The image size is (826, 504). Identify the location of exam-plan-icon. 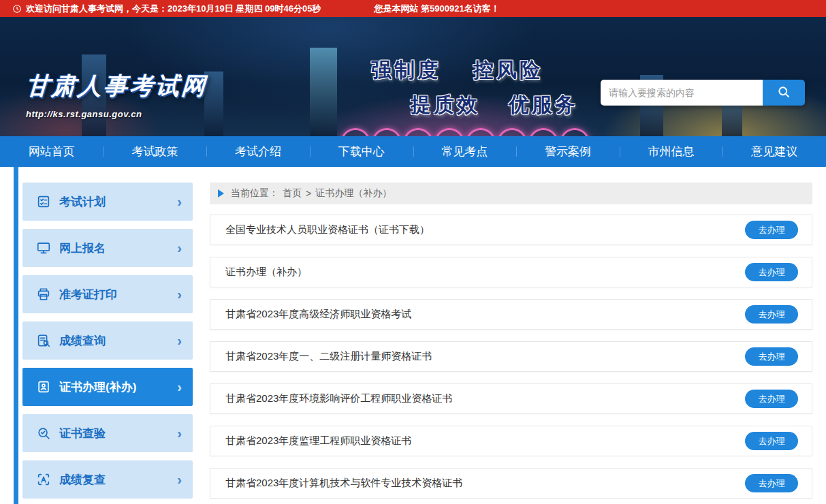
(44, 202).